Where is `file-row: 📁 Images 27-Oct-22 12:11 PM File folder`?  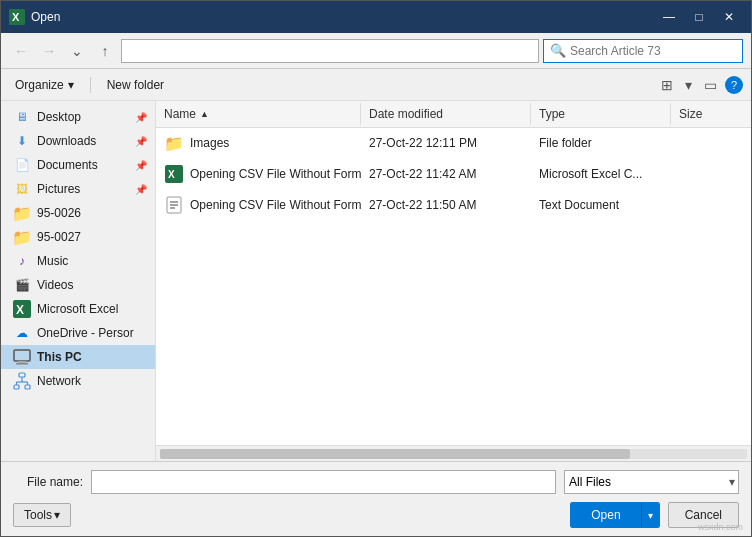 file-row: 📁 Images 27-Oct-22 12:11 PM File folder is located at coordinates (454, 144).